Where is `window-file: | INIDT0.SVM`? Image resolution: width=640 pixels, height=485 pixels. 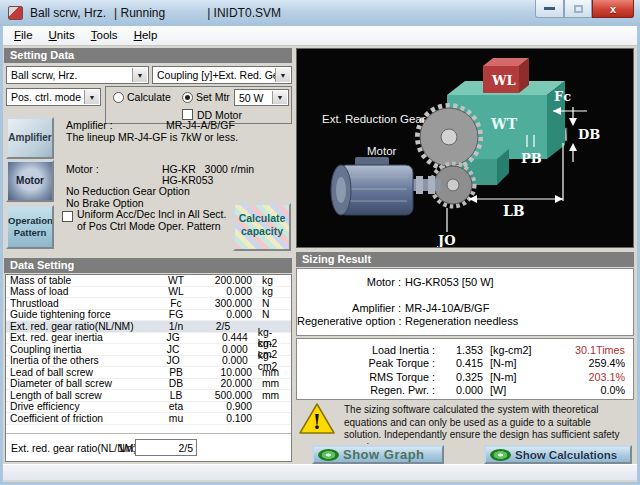 window-file: | INIDT0.SVM is located at coordinates (244, 13).